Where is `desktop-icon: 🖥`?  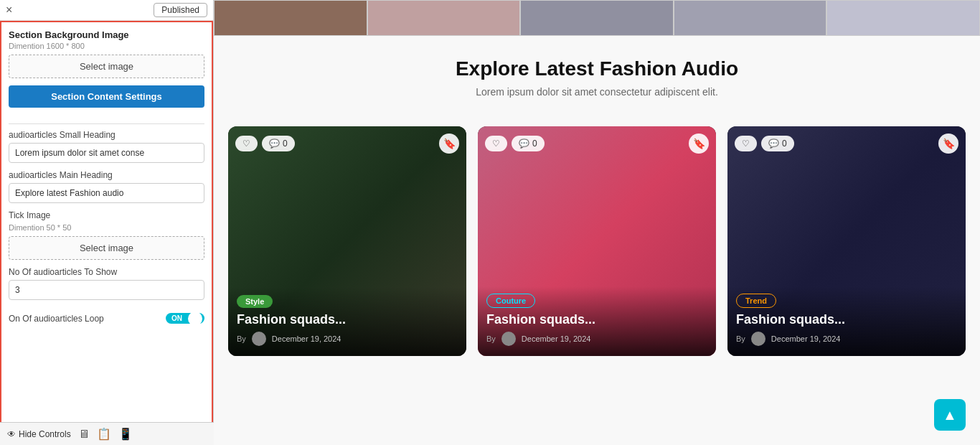
desktop-icon: 🖥 is located at coordinates (84, 434).